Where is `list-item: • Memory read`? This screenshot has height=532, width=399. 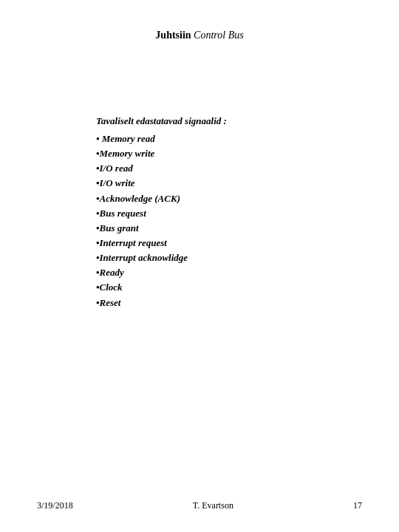 list-item: • Memory read is located at coordinates (229, 139).